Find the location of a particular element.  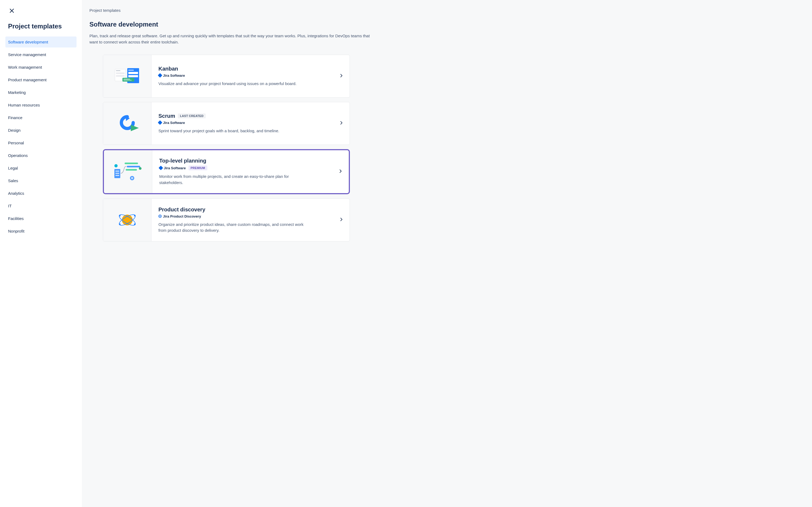

sidebar-item-it: IT is located at coordinates (41, 206).